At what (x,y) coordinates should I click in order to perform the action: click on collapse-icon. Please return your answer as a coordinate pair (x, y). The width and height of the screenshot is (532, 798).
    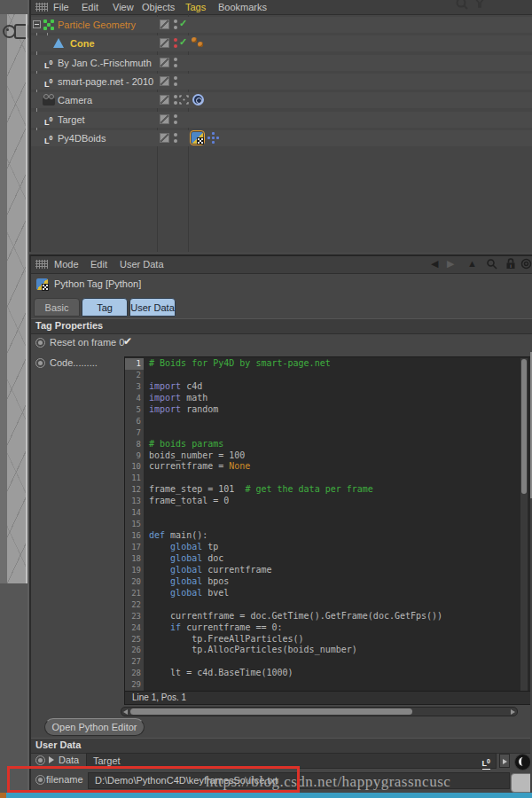
    Looking at the image, I should click on (37, 25).